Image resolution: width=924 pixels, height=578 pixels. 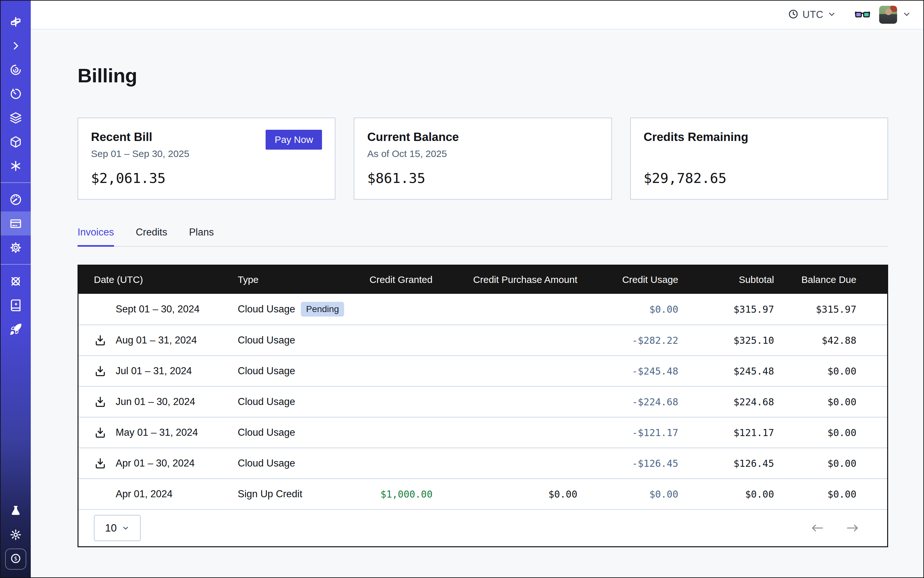 What do you see at coordinates (16, 142) in the screenshot?
I see `cube-icon` at bounding box center [16, 142].